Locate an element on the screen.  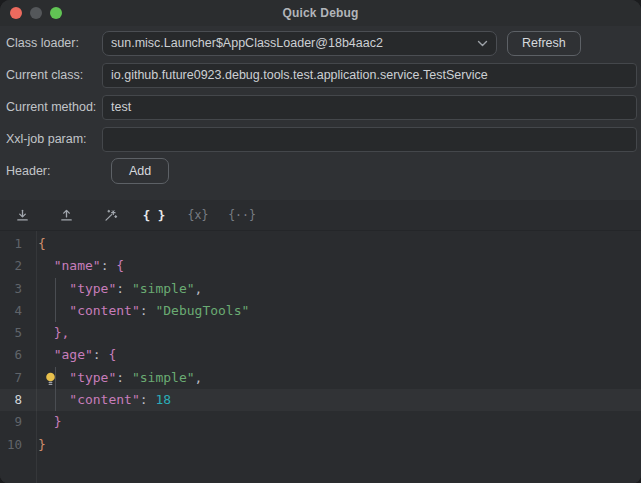
zoom-button is located at coordinates (56, 13).